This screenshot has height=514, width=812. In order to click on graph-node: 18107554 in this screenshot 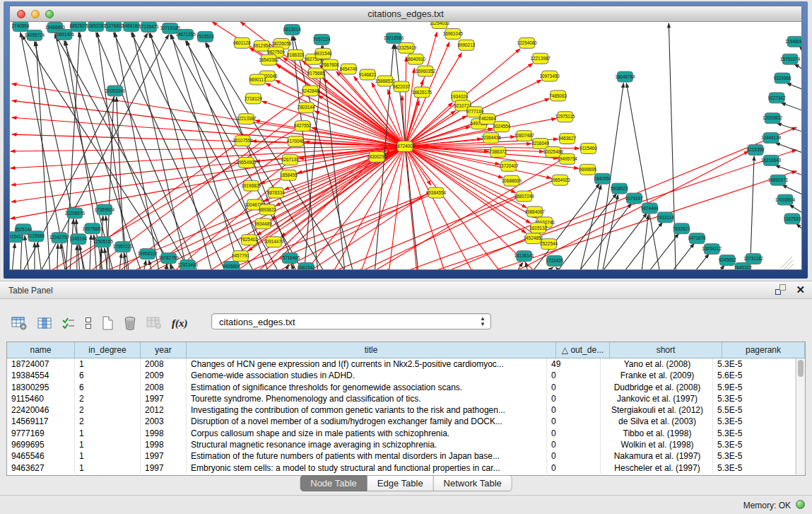, I will do `click(243, 141)`.